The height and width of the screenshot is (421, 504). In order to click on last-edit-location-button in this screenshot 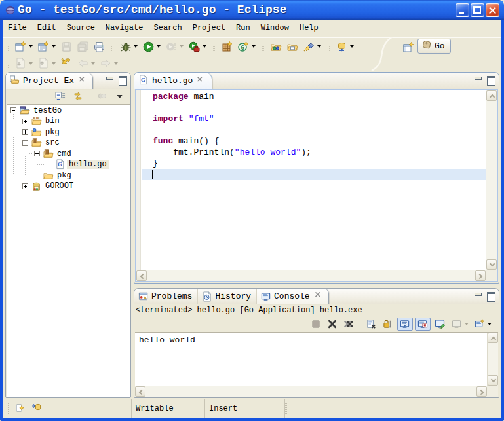, I will do `click(67, 64)`.